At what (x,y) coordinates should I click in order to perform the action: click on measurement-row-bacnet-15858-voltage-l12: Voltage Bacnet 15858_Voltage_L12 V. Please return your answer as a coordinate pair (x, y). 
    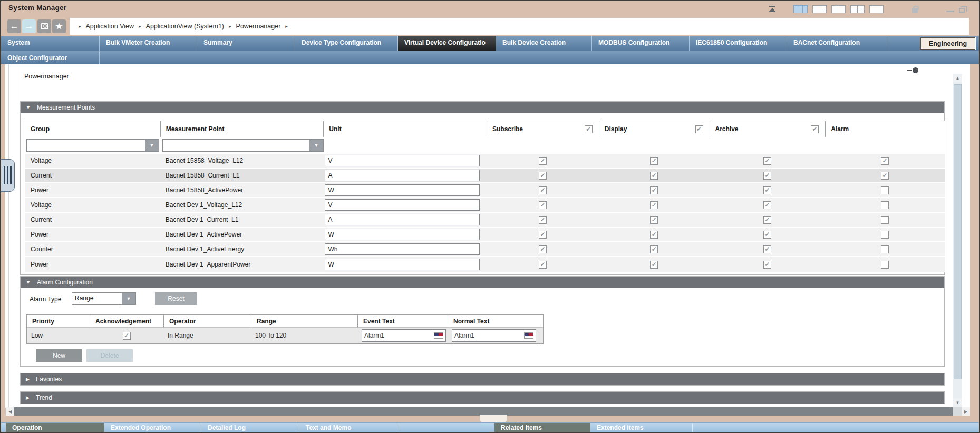
    Looking at the image, I should click on (485, 161).